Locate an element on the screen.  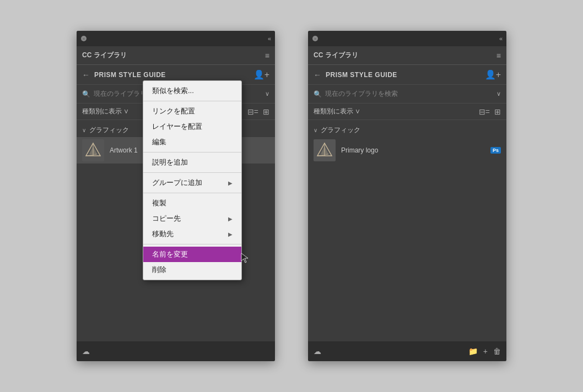
menu-item-add-to-group: グループに追加 ▶ is located at coordinates (192, 183).